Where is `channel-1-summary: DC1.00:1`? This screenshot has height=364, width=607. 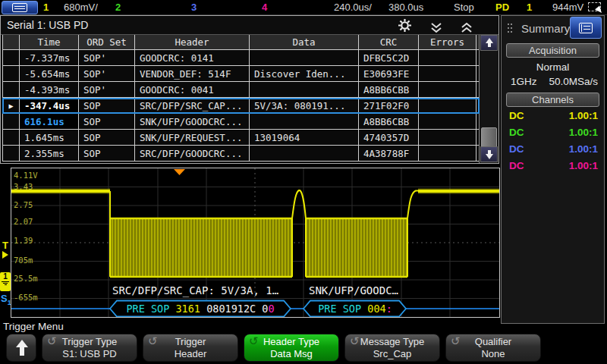
channel-1-summary: DC1.00:1 is located at coordinates (552, 115).